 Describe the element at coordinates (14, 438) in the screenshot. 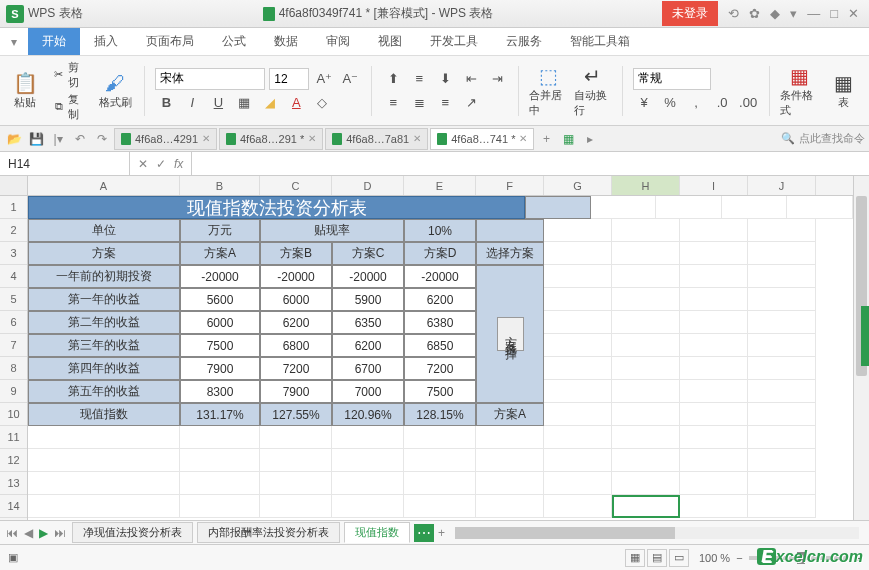

I see `row-header: 11` at that location.